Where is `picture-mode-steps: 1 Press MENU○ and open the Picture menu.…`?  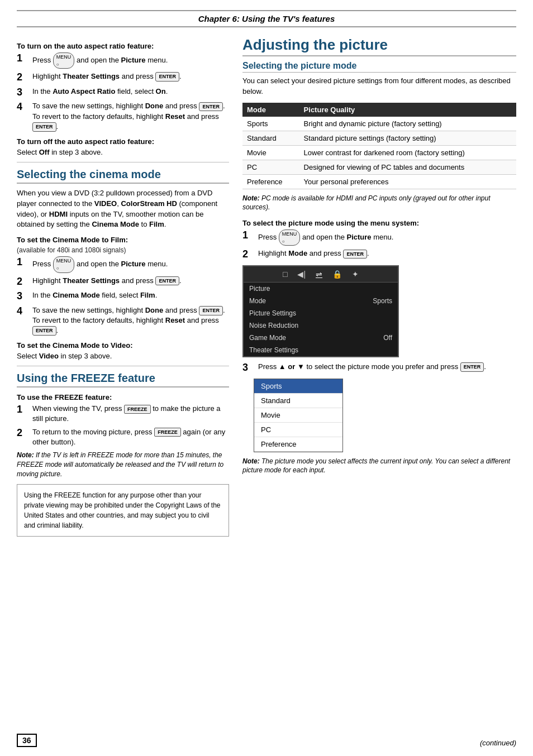 picture-mode-steps: 1 Press MENU○ and open the Picture menu.… is located at coordinates (379, 245).